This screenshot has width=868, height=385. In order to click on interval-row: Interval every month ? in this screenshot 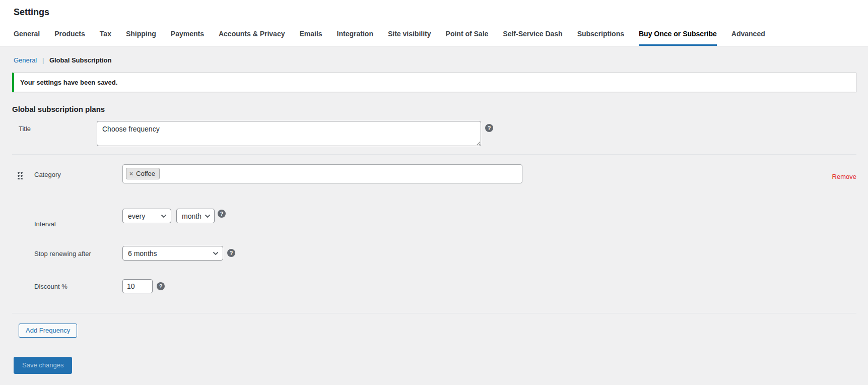, I will do `click(434, 218)`.